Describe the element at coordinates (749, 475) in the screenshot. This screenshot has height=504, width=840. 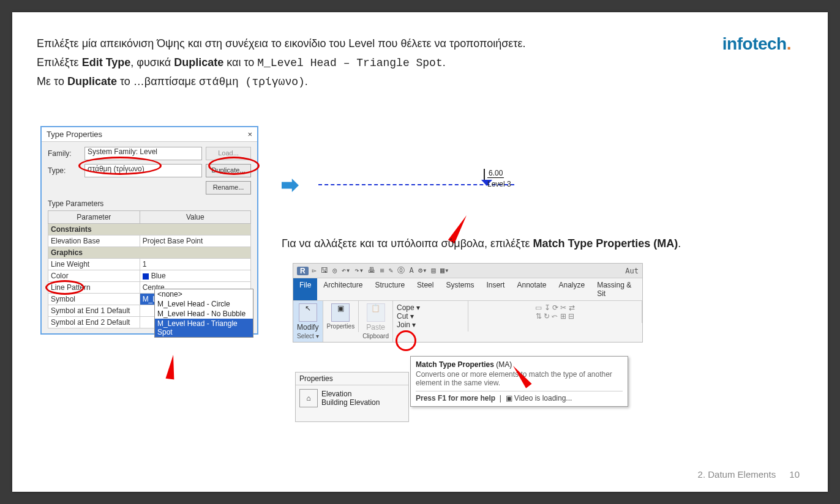
I see `slide-footer: 2. Datum Elements 10` at that location.